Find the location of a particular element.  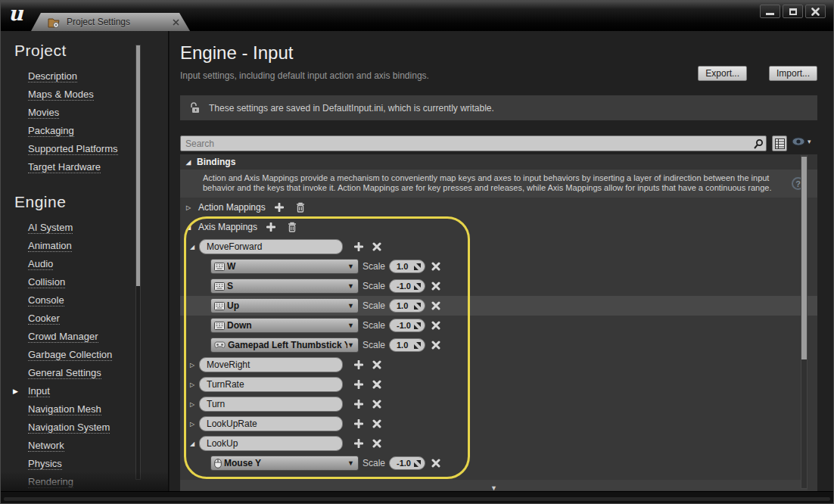

axis-group-row: ▷ TurnRate is located at coordinates (499, 384).